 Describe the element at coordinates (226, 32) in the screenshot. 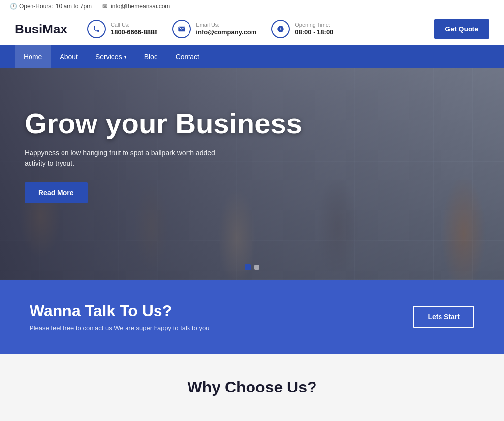

I see `email-value: info@company.com` at that location.